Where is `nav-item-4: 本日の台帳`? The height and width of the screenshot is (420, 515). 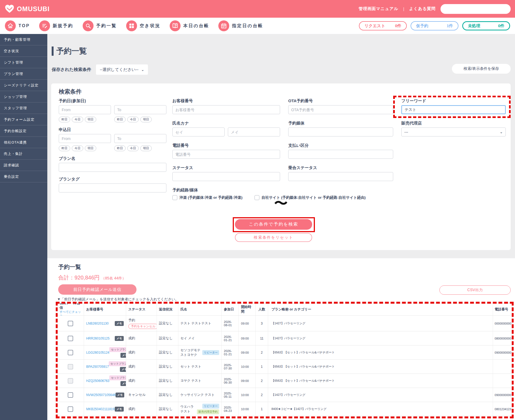 nav-item-4: 本日の台帳 is located at coordinates (189, 26).